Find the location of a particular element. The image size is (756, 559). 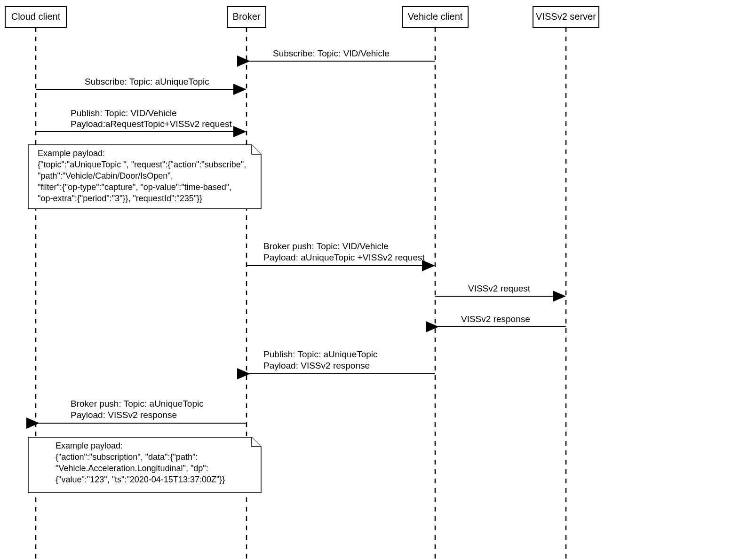

svg-text: Publish: Topic: aUniqueTopic is located at coordinates (321, 354).